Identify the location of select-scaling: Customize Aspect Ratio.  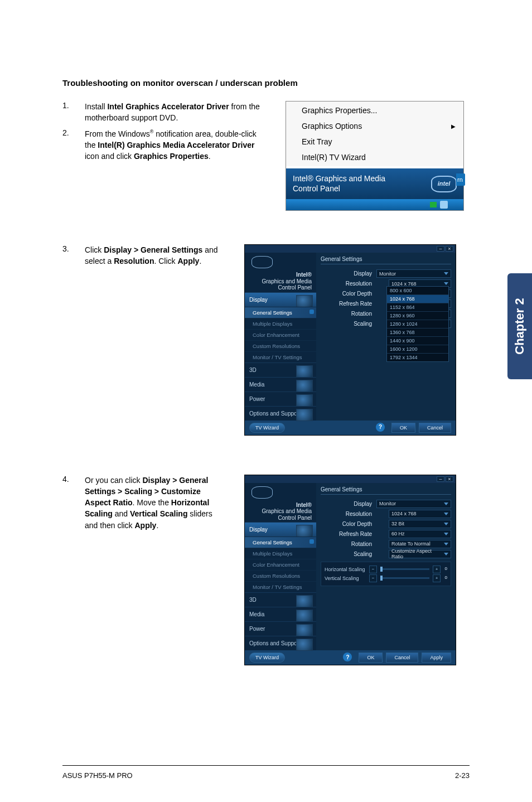
(420, 554).